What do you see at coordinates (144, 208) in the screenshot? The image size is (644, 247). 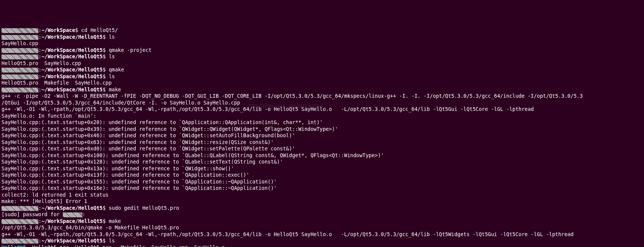 I see `command-input: sudo gedit HelloQt5.pro` at bounding box center [144, 208].